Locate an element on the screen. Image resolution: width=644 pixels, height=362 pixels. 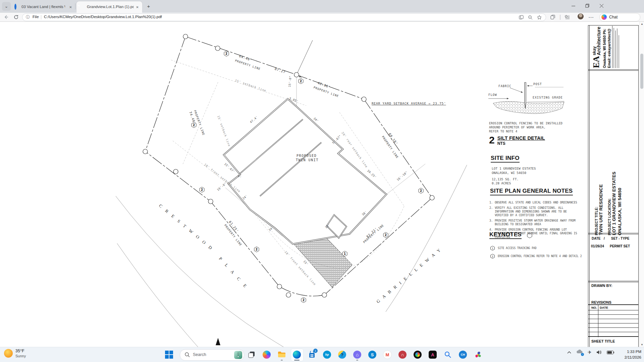
close-icon is located at coordinates (602, 6).